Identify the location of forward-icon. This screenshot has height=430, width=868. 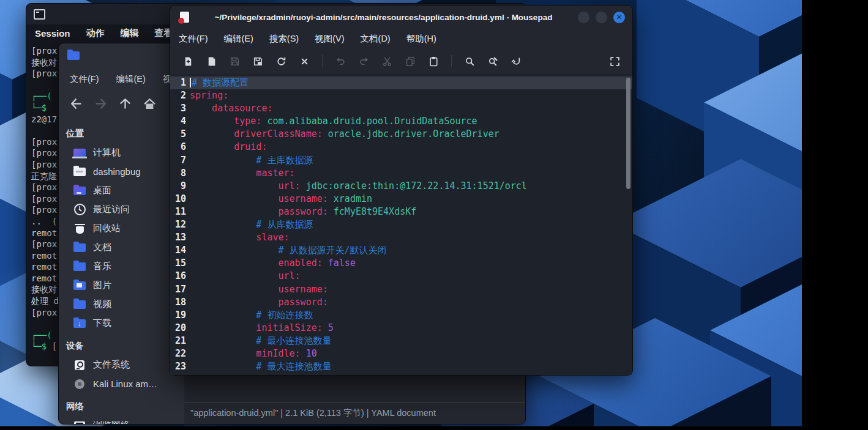
(100, 103).